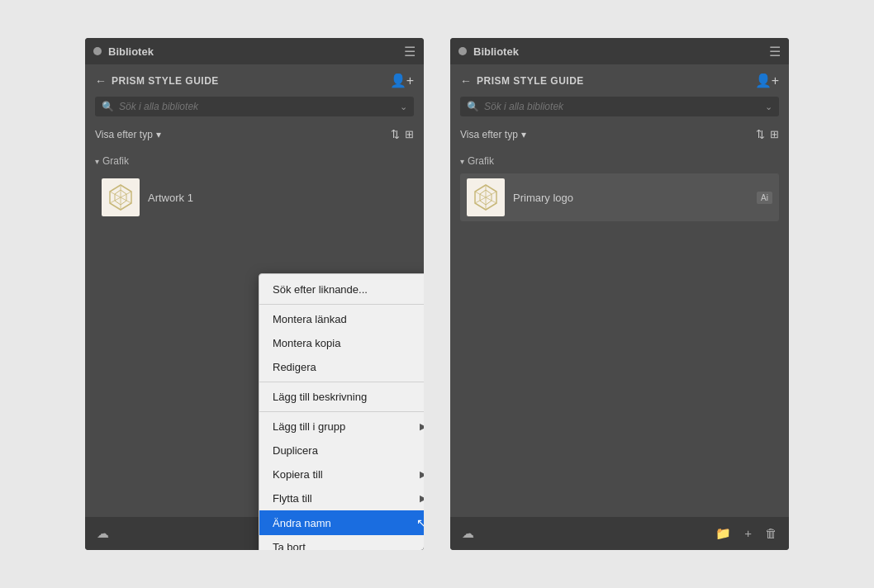  Describe the element at coordinates (620, 161) in the screenshot. I see `right-grafik-section-header: ▾ Grafik` at that location.